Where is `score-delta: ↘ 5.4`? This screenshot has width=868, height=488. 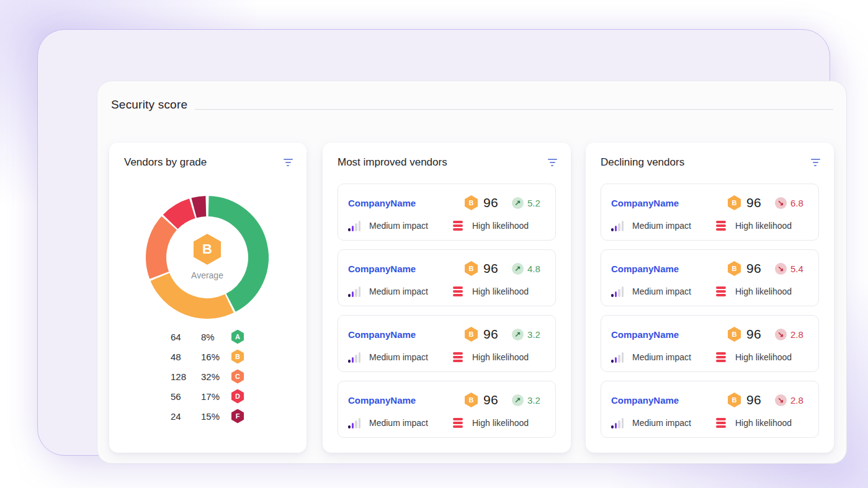
score-delta: ↘ 5.4 is located at coordinates (792, 269).